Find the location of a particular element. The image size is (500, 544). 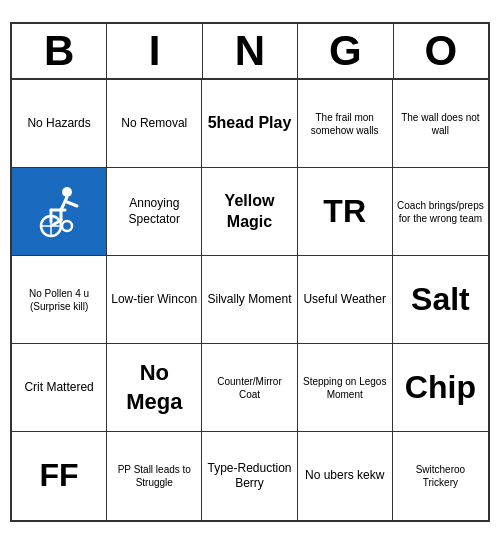

bingo-cell-17: Counter/Mirror Coat is located at coordinates (250, 388).